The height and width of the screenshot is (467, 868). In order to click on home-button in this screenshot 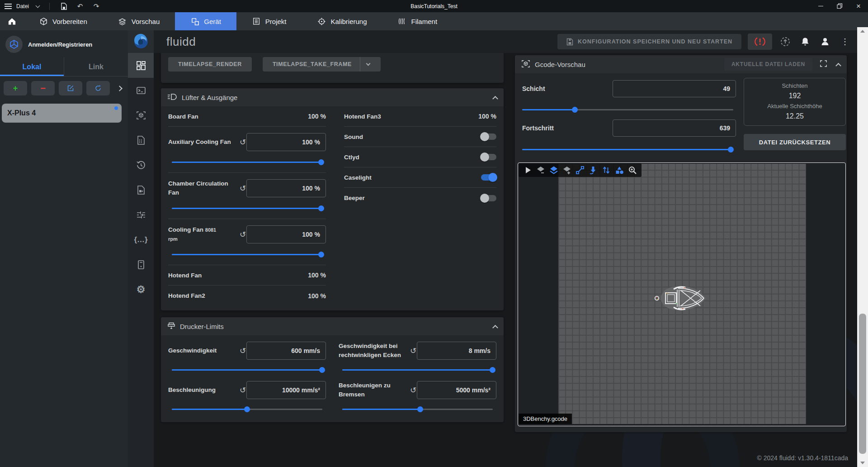, I will do `click(12, 21)`.